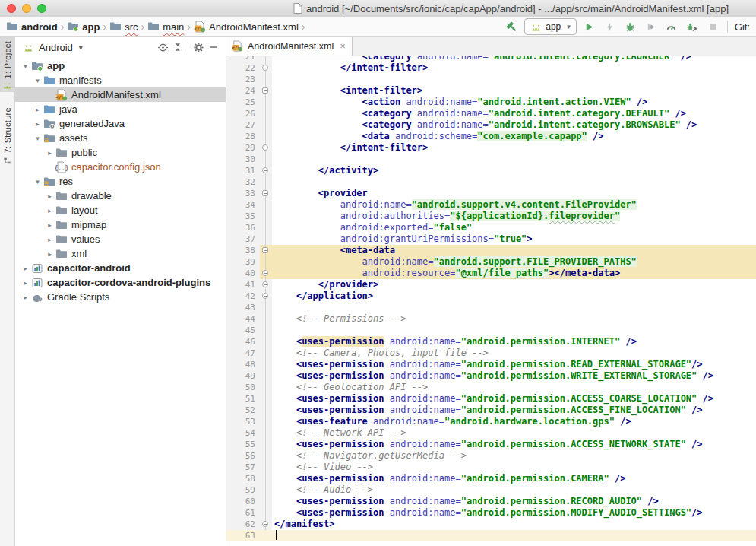  What do you see at coordinates (120, 123) in the screenshot?
I see `tree-item-generatedjava: ▸generatedJava` at bounding box center [120, 123].